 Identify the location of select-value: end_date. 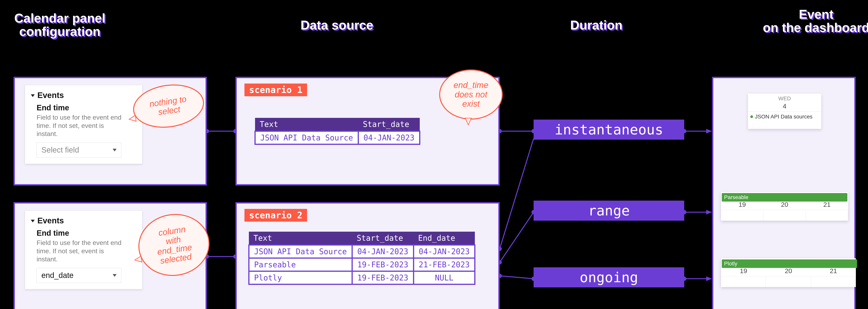
(57, 275).